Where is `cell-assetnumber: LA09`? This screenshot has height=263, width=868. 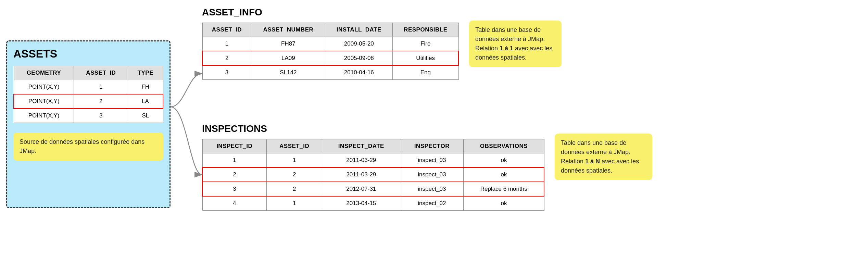 cell-assetnumber: LA09 is located at coordinates (288, 58).